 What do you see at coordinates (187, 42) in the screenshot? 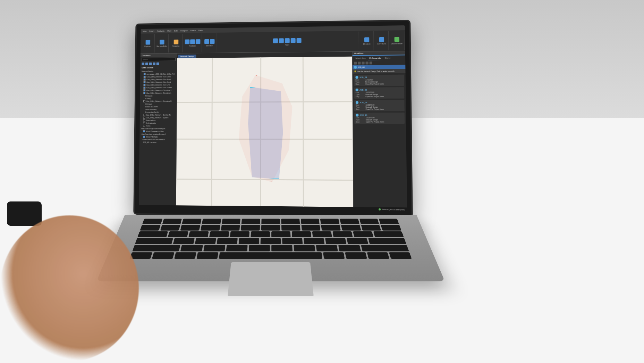
I see `create-icon` at bounding box center [187, 42].